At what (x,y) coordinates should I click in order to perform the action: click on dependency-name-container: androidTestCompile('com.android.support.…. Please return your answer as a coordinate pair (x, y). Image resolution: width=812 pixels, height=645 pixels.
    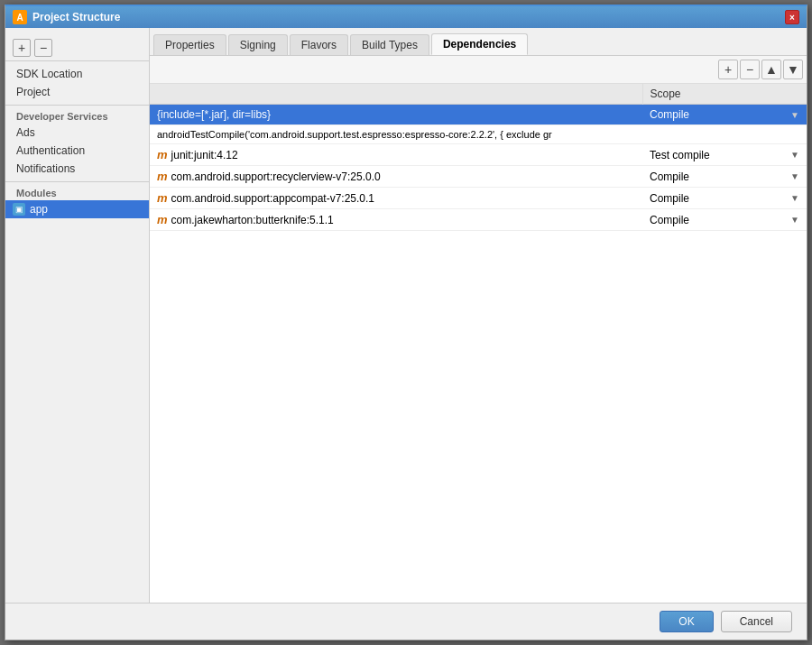
    Looking at the image, I should click on (374, 134).